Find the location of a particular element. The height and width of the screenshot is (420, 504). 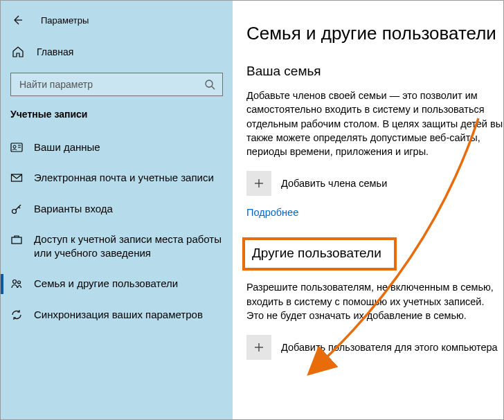

section-others-description: Разрешите пользователям, не включенным в… is located at coordinates (375, 302).